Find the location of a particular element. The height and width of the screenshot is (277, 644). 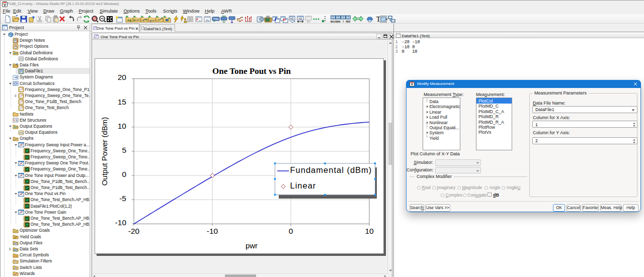

svg-text: Linear is located at coordinates (303, 186).